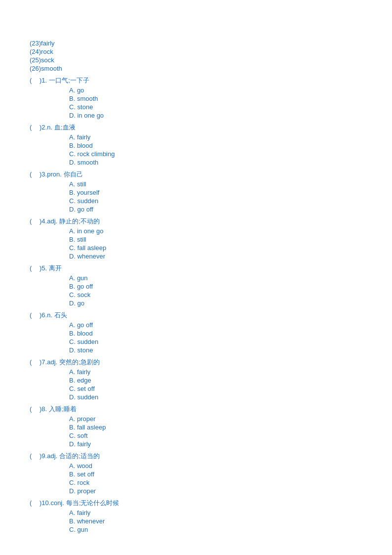 This screenshot has height=555, width=392. I want to click on options-3: A. stillB. yourselfC. suddenD. go off, so click(216, 197).